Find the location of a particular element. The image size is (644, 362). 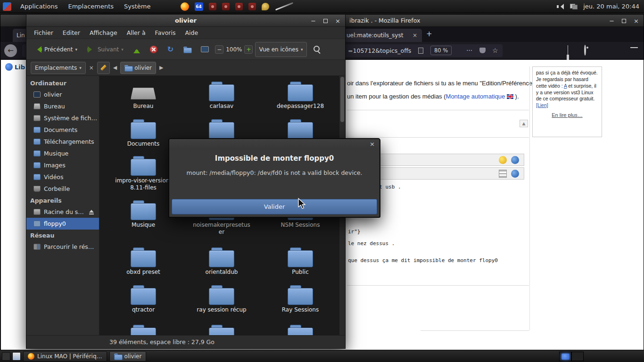

page-actions-menu-icon: ⋯ is located at coordinates (470, 50).